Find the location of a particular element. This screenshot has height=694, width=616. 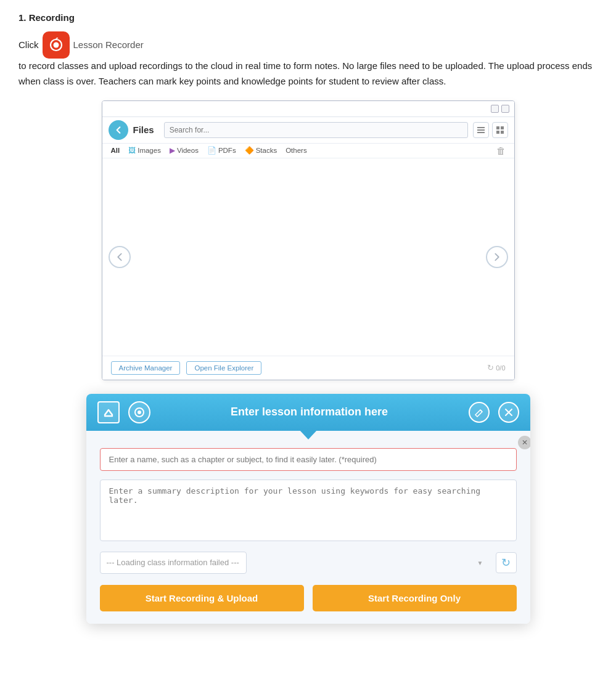

lesson-recorder-app-icon is located at coordinates (56, 45).